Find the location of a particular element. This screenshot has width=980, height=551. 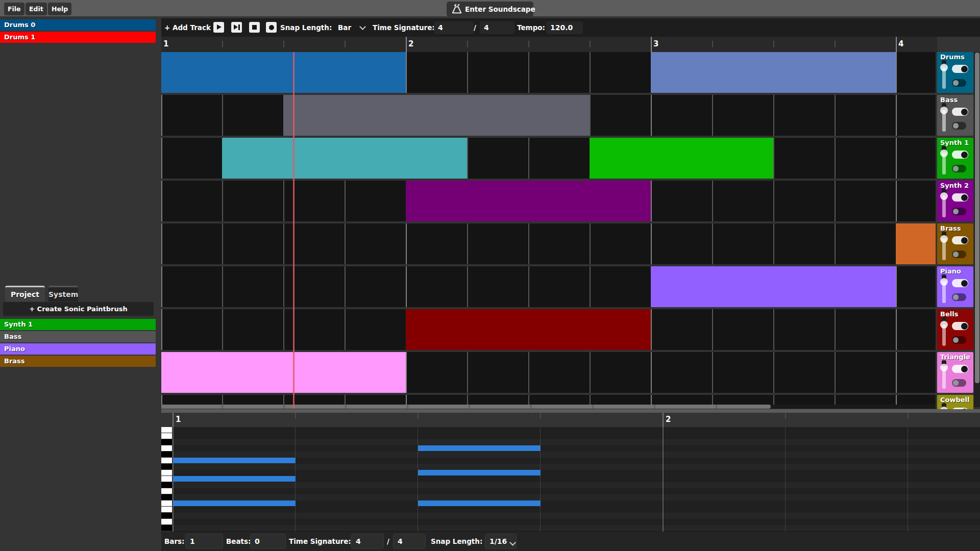

paintbrush-item: Brass is located at coordinates (78, 361).